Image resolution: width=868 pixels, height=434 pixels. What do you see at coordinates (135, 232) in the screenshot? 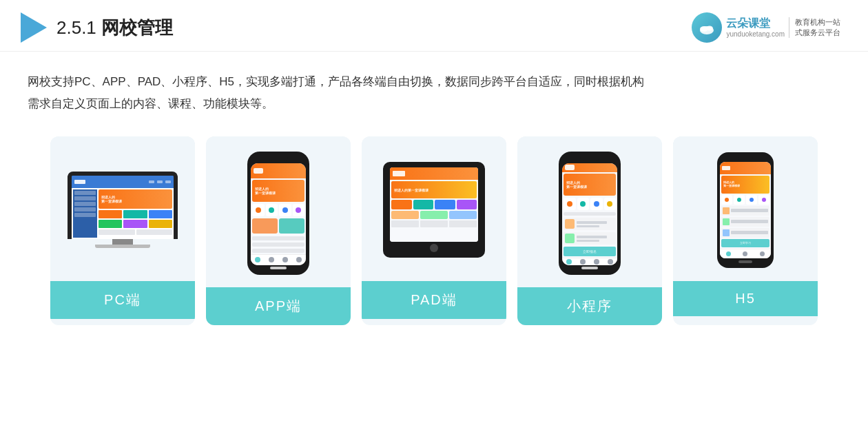
I see `pc-bottom-row` at bounding box center [135, 232].